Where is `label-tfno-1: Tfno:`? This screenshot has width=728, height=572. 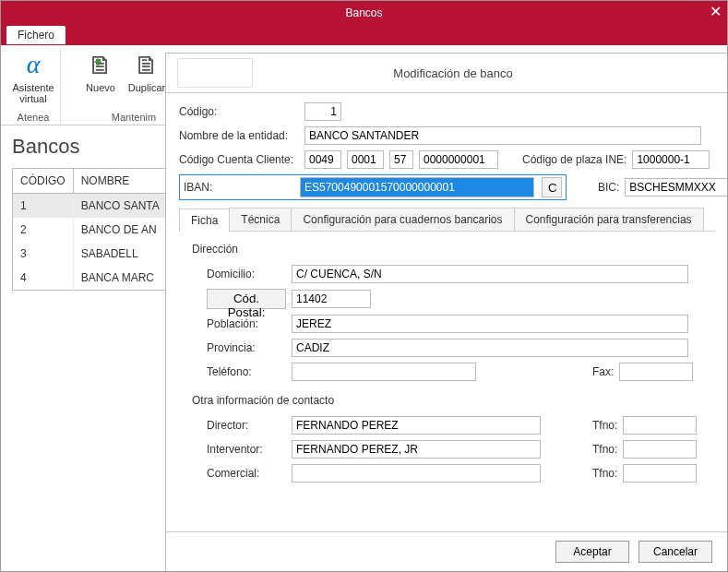
label-tfno-1: Tfno: is located at coordinates (605, 425).